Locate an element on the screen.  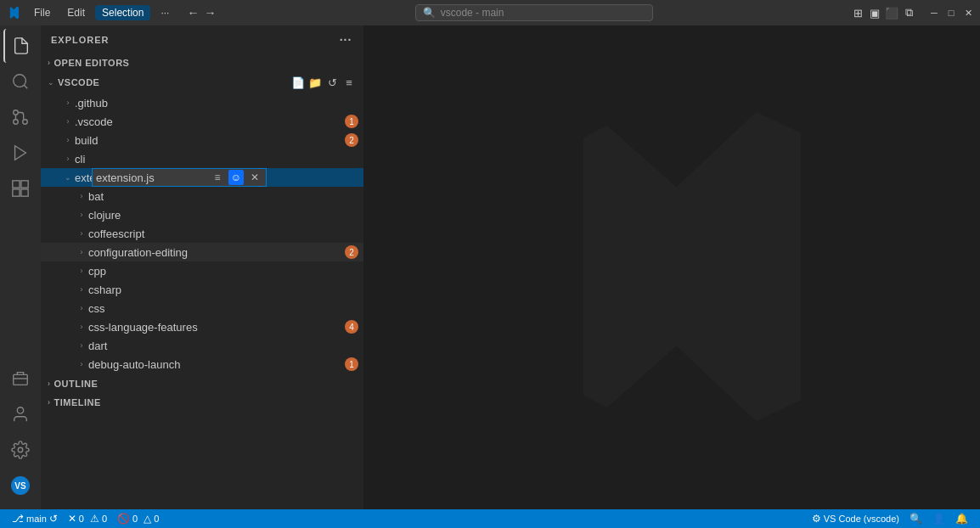
tree-item-vscode: › .vscode 1 is located at coordinates (202, 121).